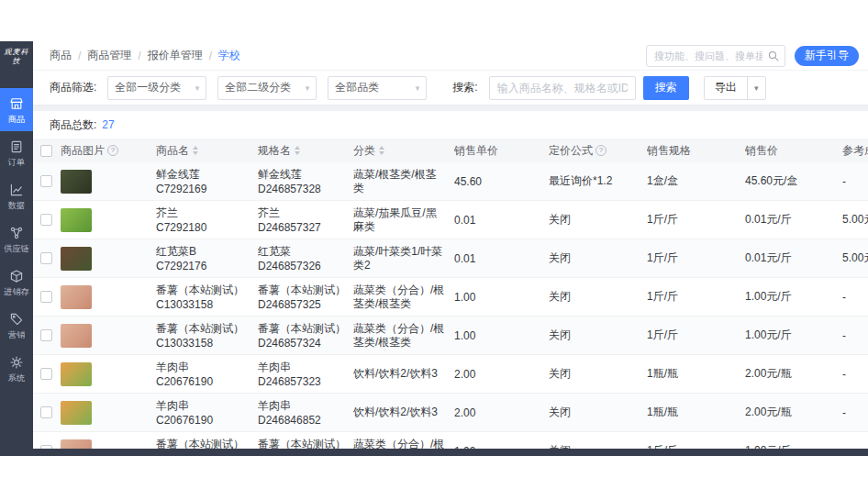  I want to click on sidebar: 观麦科技 商品订单数据供应链进销存营销系统, so click(17, 245).